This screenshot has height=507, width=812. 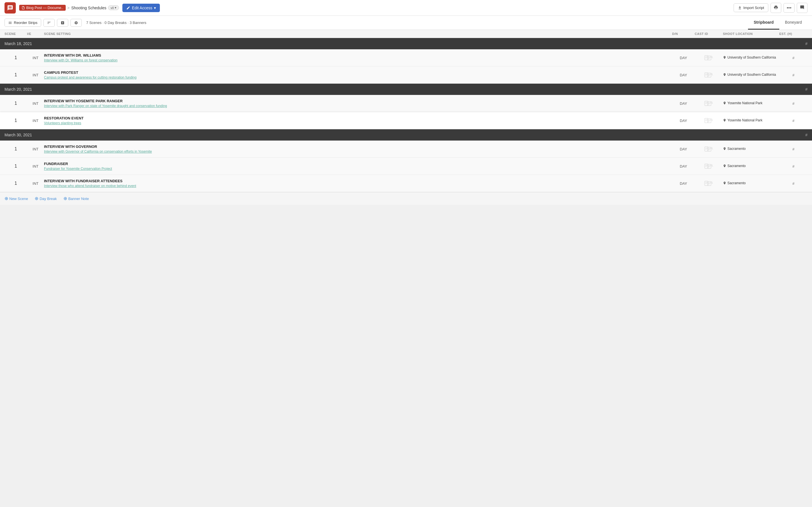 I want to click on scene-title: CAMPUS PROTEST, so click(x=358, y=72).